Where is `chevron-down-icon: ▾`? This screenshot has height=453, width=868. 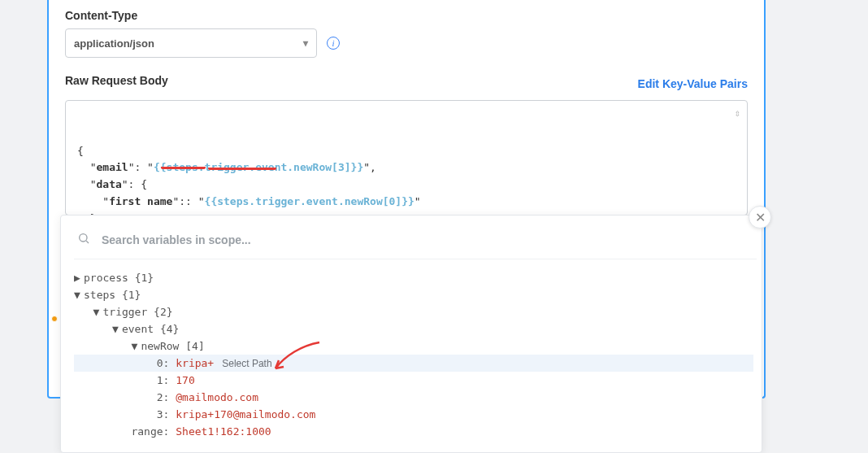
chevron-down-icon: ▾ is located at coordinates (306, 43).